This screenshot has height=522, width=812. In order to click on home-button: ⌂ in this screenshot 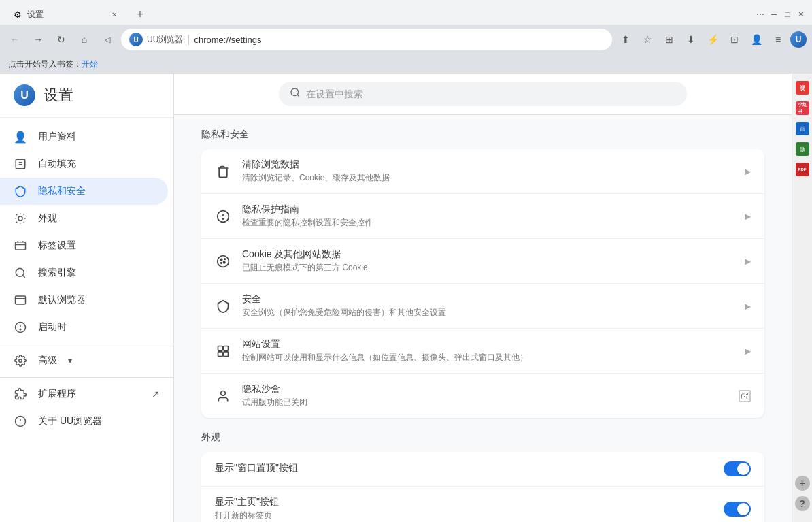, I will do `click(84, 39)`.